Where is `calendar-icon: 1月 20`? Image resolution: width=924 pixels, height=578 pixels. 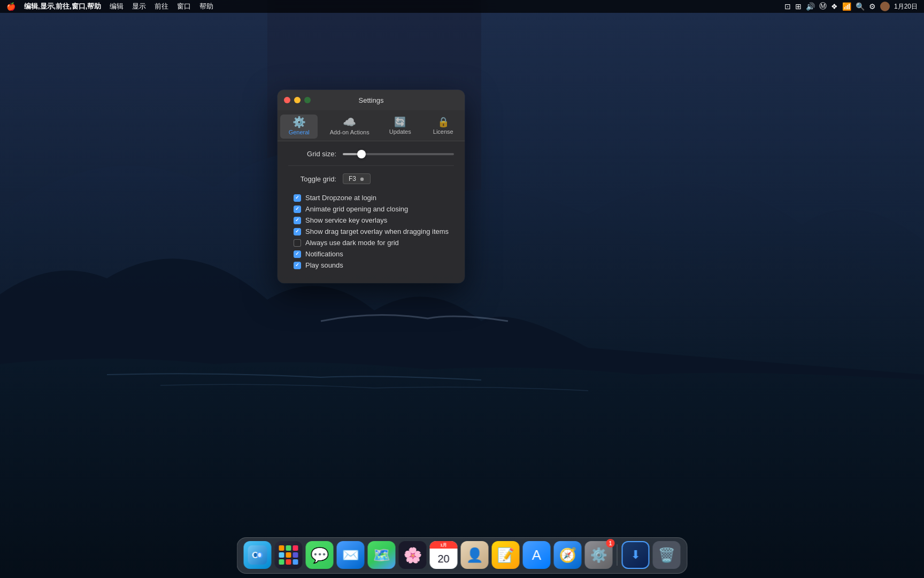
calendar-icon: 1月 20 is located at coordinates (444, 555).